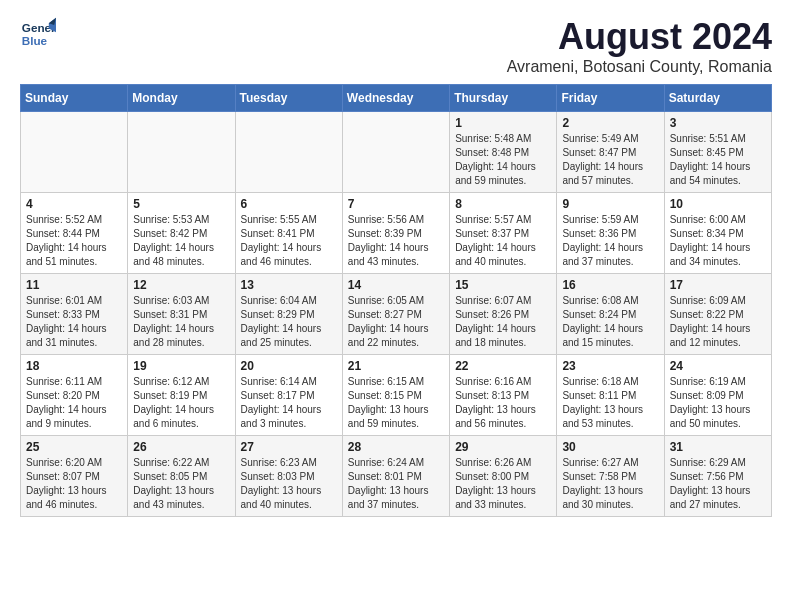  What do you see at coordinates (74, 396) in the screenshot?
I see `calendar-cell: 18Sunrise: 6:11 AMSunset: 8:20 PMDayligh…` at bounding box center [74, 396].